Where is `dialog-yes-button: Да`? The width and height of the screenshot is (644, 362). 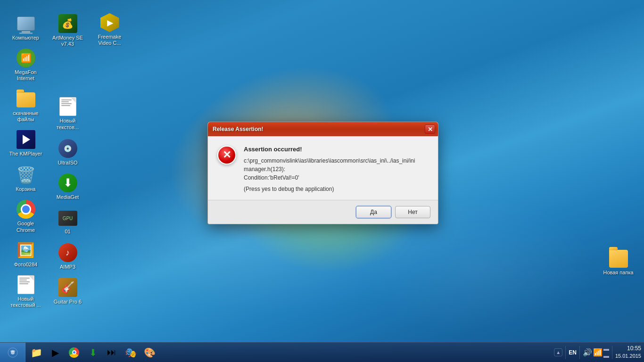
dialog-yes-button: Да is located at coordinates (373, 212).